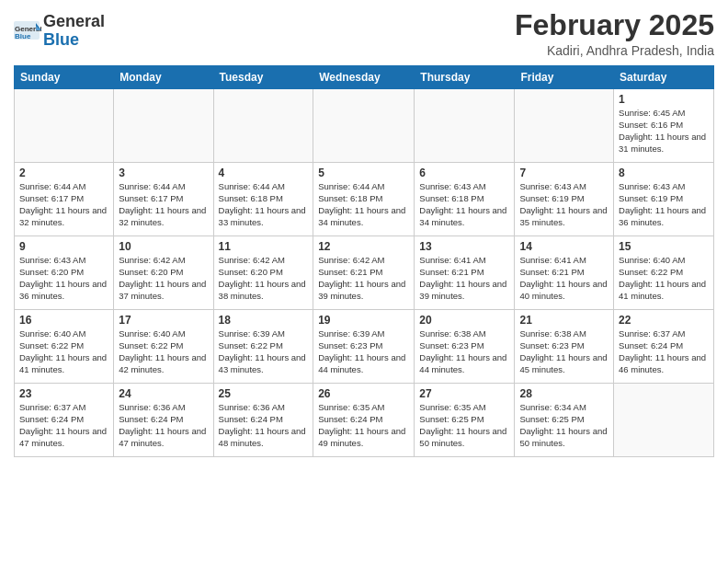  I want to click on logo-blue-text: Blue, so click(61, 40).